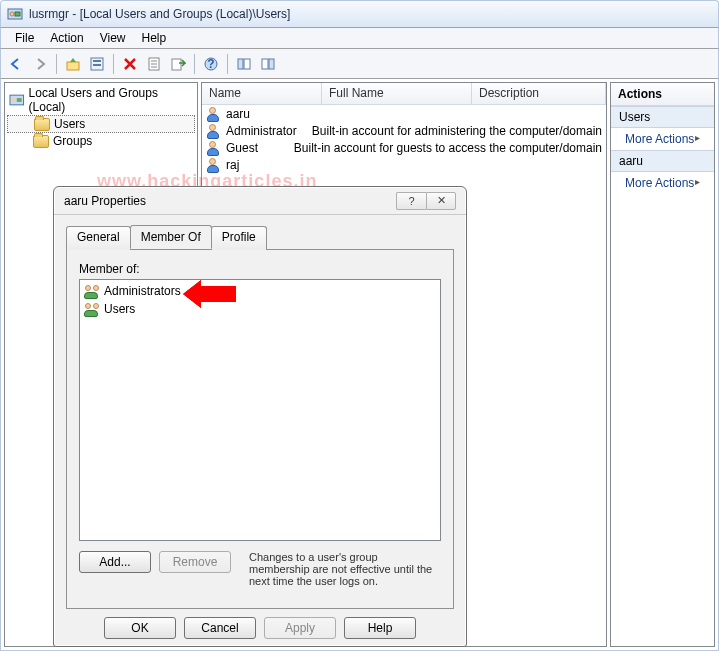  I want to click on member-name: Administrators, so click(142, 291).